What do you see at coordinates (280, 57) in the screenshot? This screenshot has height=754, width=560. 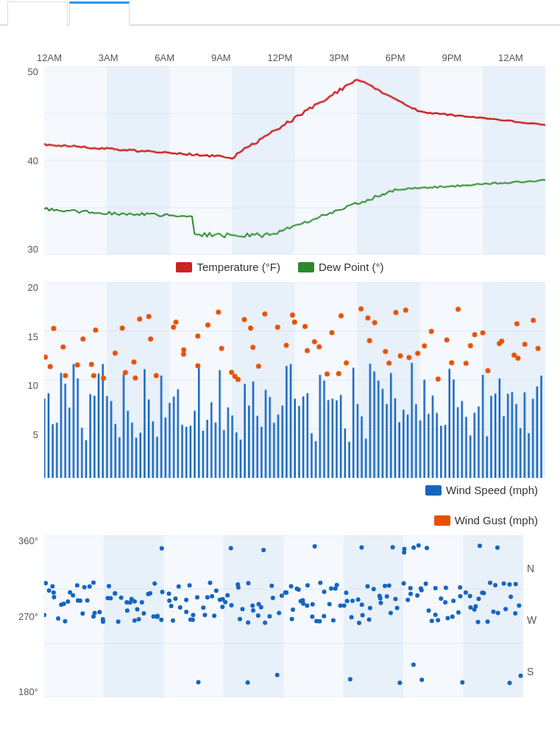 I see `x-label: 12PM` at bounding box center [280, 57].